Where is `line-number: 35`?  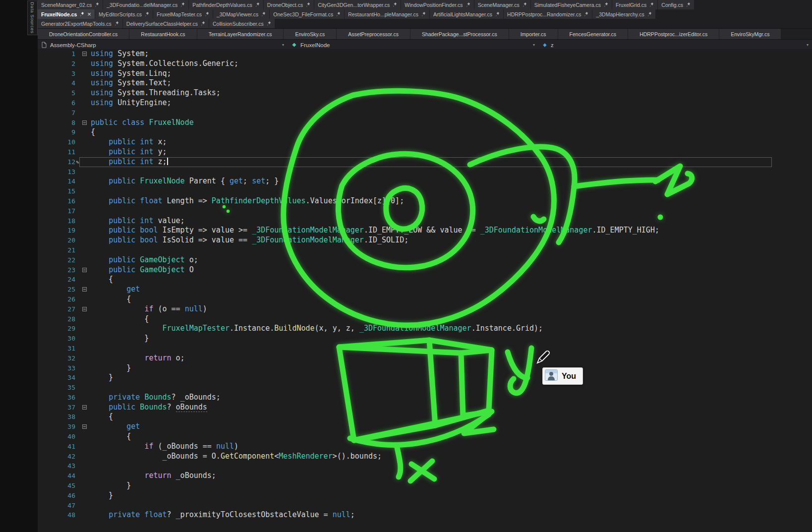 line-number: 35 is located at coordinates (57, 388).